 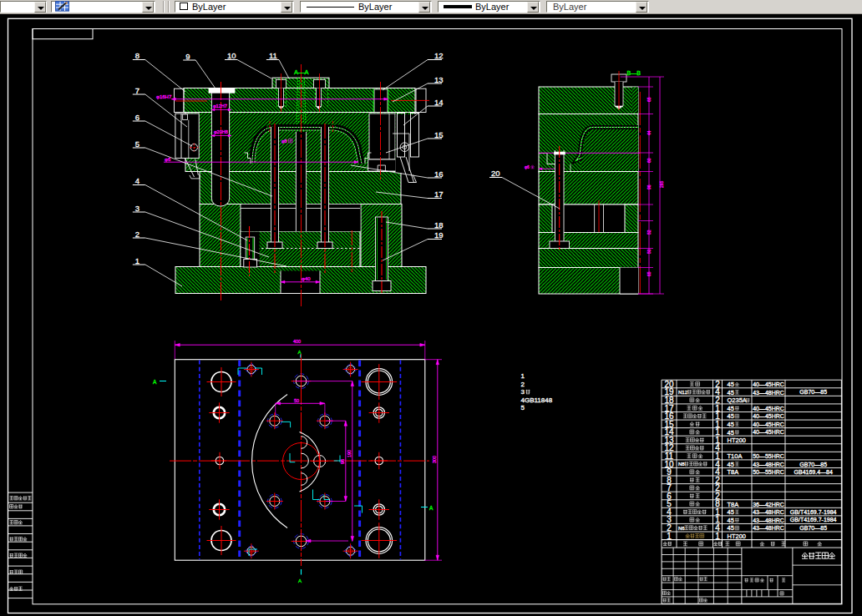 What do you see at coordinates (164, 97) in the screenshot?
I see `svg-text: φ16H7` at bounding box center [164, 97].